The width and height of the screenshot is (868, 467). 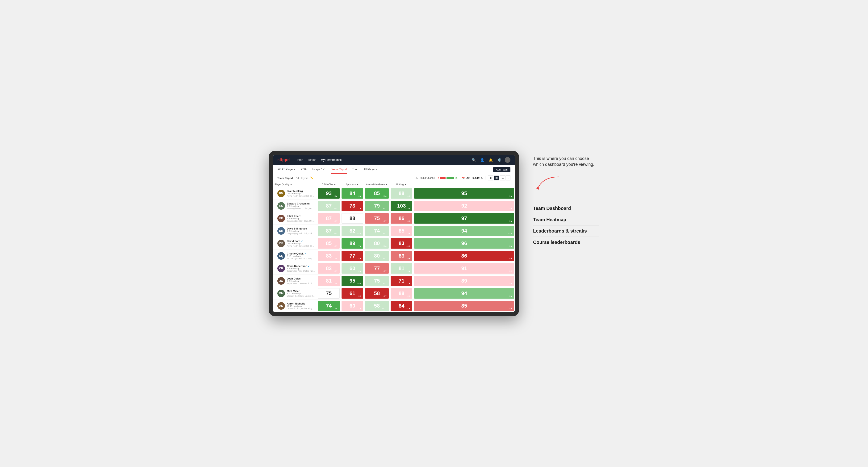 I want to click on last-rounds-button: 📅 Last Rounds: 20, so click(x=472, y=178).